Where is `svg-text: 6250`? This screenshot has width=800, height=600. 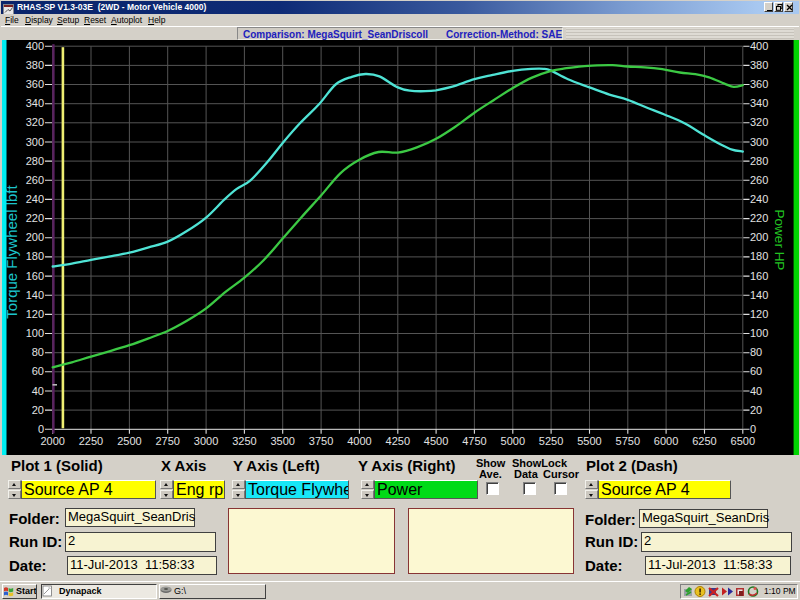 svg-text: 6250 is located at coordinates (704, 441).